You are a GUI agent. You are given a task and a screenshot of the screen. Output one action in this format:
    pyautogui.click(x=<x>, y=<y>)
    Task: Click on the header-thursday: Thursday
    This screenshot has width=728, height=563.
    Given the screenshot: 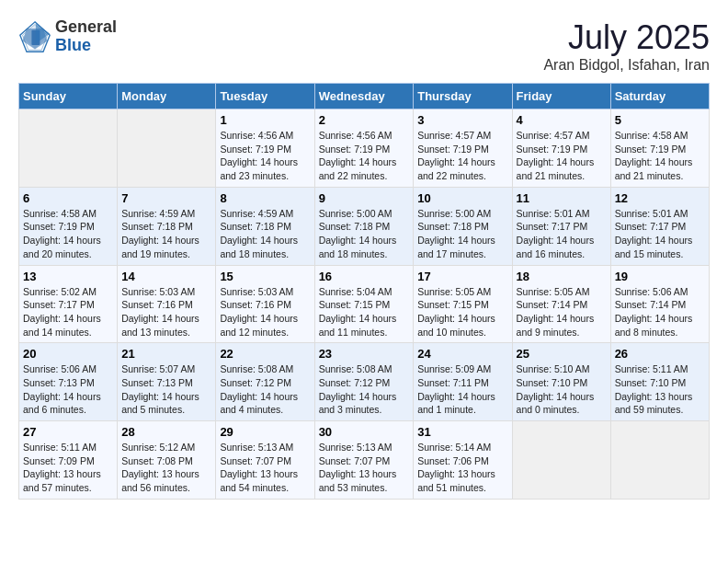 What is the action you would take?
    pyautogui.click(x=463, y=97)
    